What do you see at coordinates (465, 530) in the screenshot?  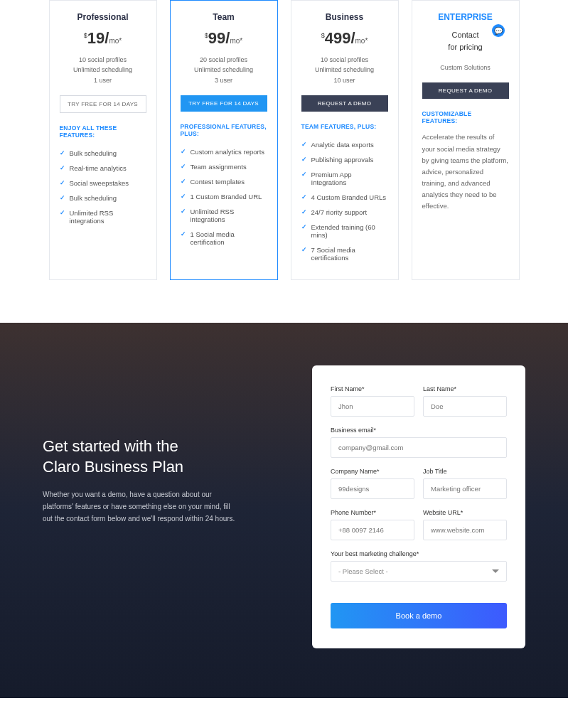 I see `website-input` at bounding box center [465, 530].